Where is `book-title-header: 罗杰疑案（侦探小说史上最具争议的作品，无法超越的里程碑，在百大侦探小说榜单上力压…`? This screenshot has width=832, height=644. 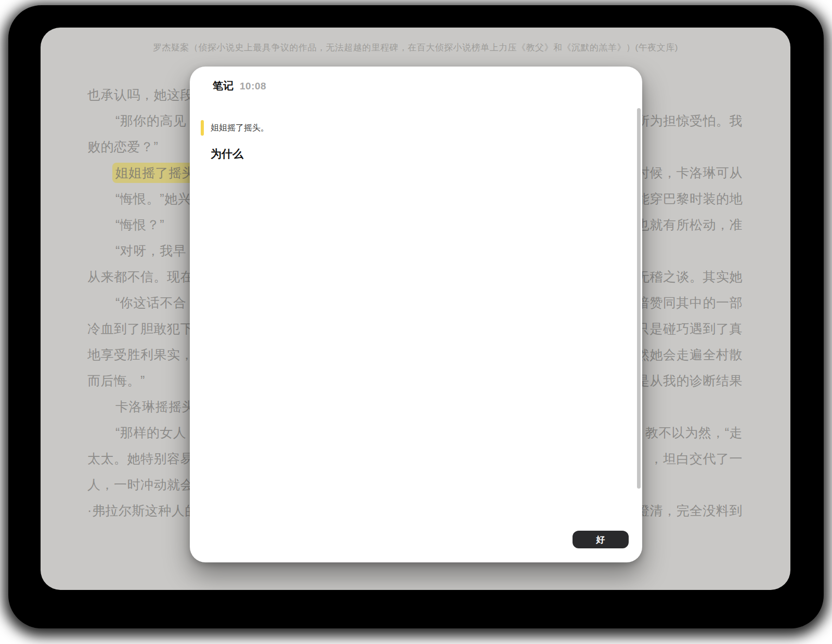
book-title-header: 罗杰疑案（侦探小说史上最具争议的作品，无法超越的里程碑，在百大侦探小说榜单上力压… is located at coordinates (415, 48).